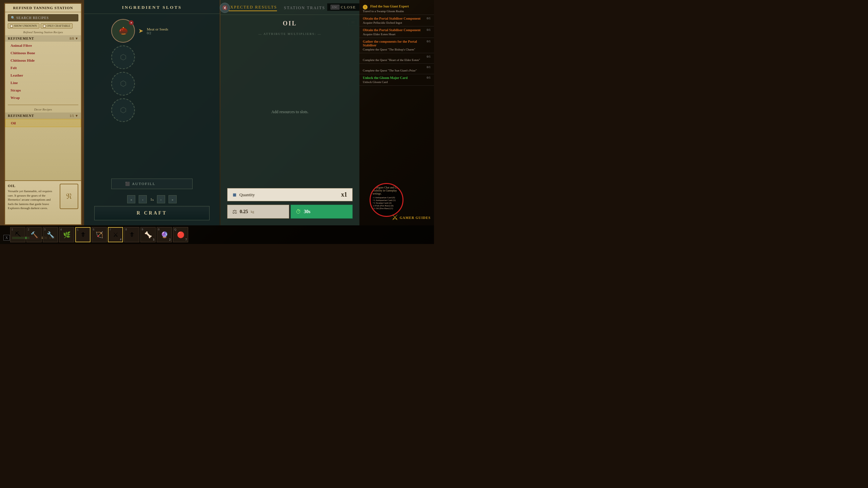 This screenshot has height=488, width=868. What do you see at coordinates (123, 57) in the screenshot?
I see `ingredient-slot-2: ⬡` at bounding box center [123, 57].